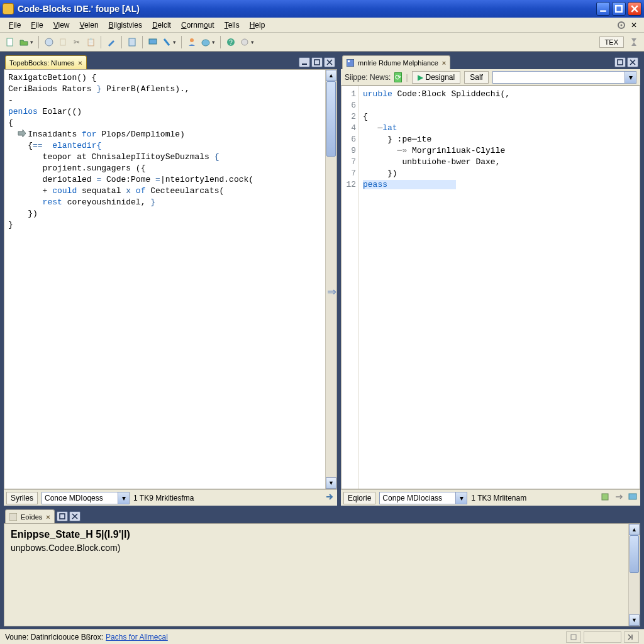  I want to click on left-pane-close-icon, so click(330, 62).